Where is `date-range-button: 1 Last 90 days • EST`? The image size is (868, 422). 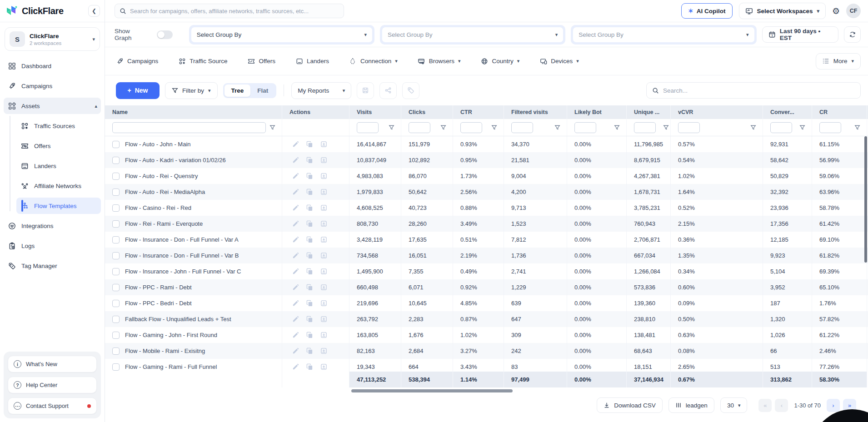 date-range-button: 1 Last 90 days • EST is located at coordinates (800, 35).